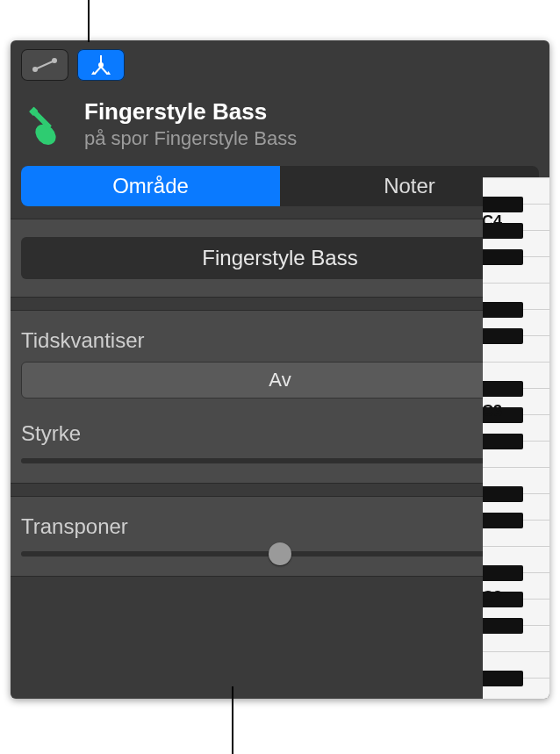  Describe the element at coordinates (280, 341) in the screenshot. I see `quantize-label: Tidskvantiser` at that location.